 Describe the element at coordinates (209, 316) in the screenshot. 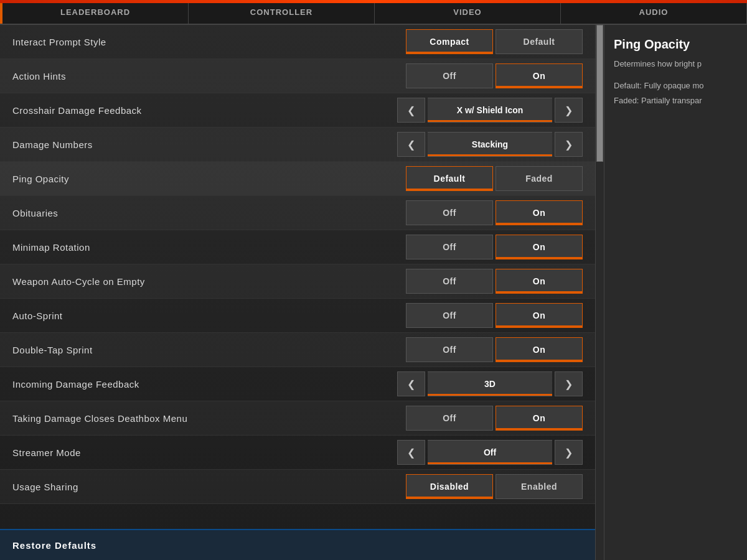

I see `label-auto-sprint: Auto-Sprint` at that location.